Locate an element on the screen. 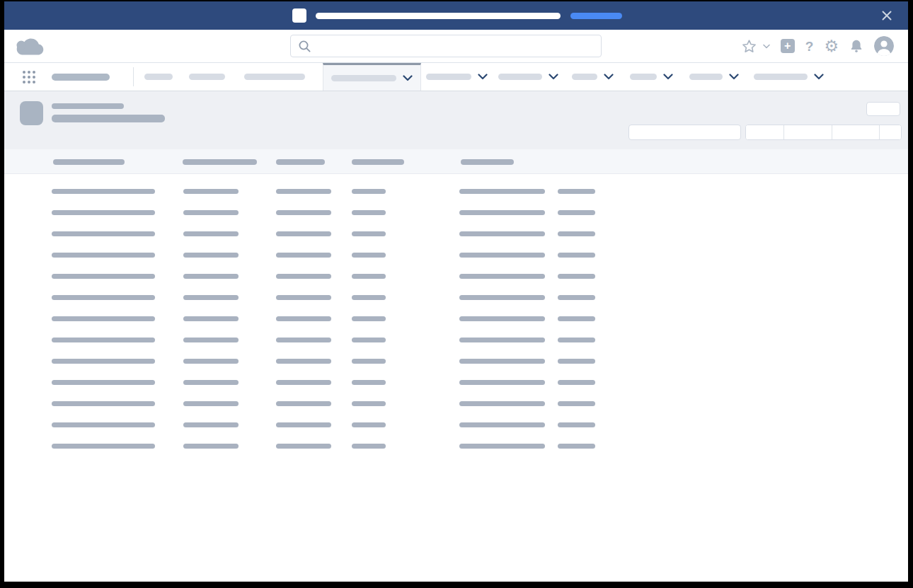  bell-icon is located at coordinates (856, 46).